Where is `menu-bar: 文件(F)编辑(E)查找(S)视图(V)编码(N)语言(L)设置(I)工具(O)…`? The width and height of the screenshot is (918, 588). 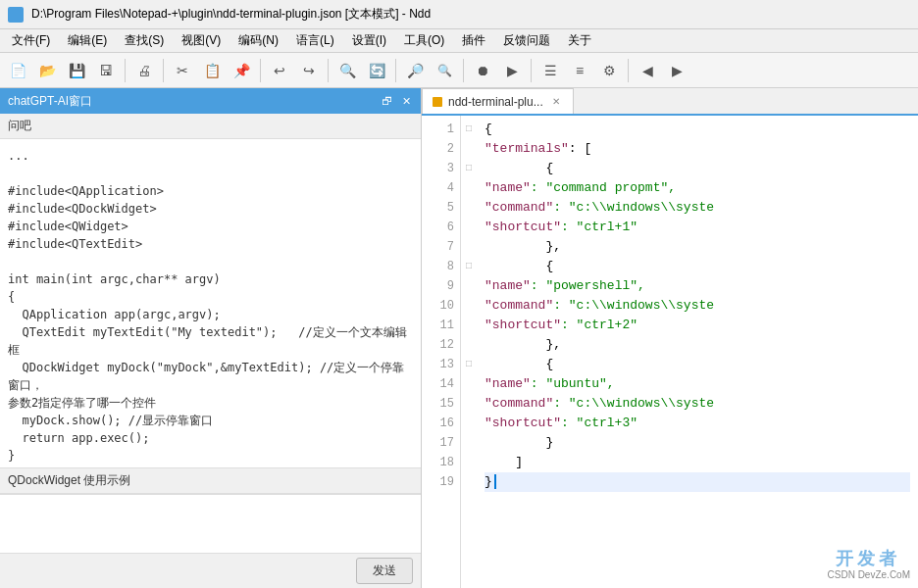 menu-bar: 文件(F)编辑(E)查找(S)视图(V)编码(N)语言(L)设置(I)工具(O)… is located at coordinates (459, 41).